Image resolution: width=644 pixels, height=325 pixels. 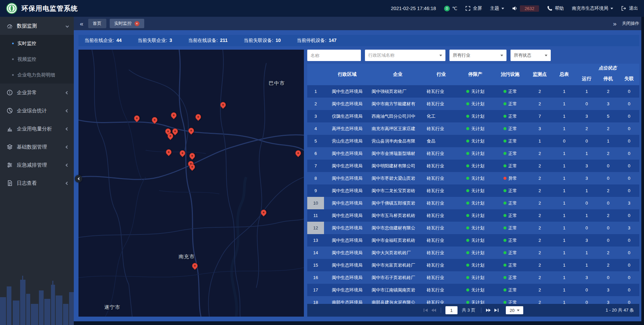 What do you see at coordinates (473, 154) in the screenshot?
I see `table-row: 6阆中生态环境局阆中市金博瑞新型墙材砖瓦行业无计划正常21120` at bounding box center [473, 154].